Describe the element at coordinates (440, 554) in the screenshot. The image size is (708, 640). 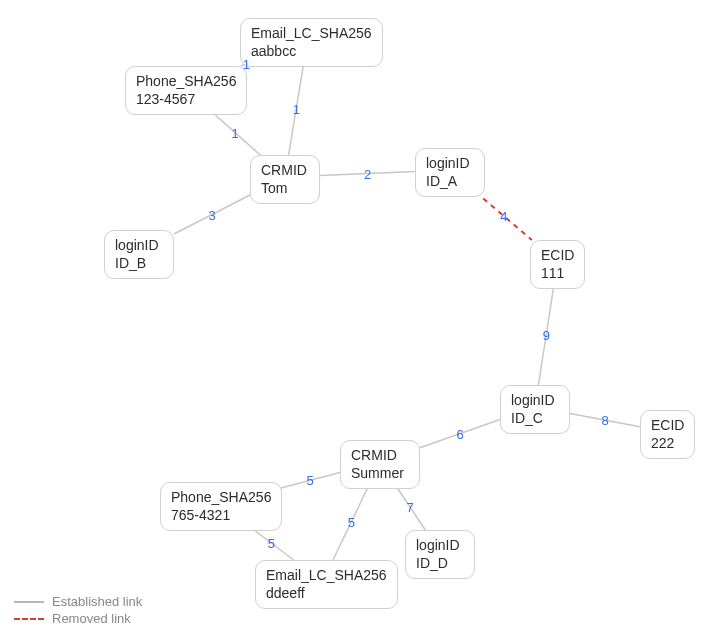
I see `graph-node: loginIDID_D` at that location.